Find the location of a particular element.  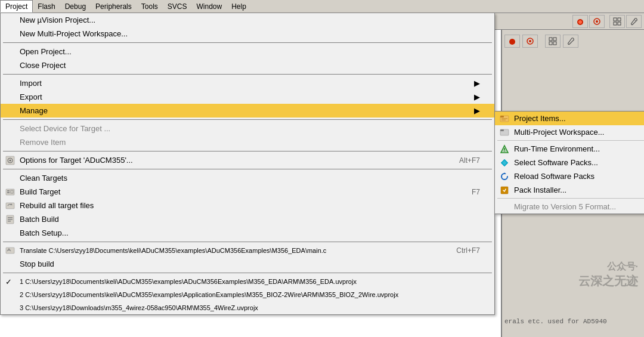

menu-translate: Translate C:\Users\zyy18\Documents\keli\… is located at coordinates (247, 251).